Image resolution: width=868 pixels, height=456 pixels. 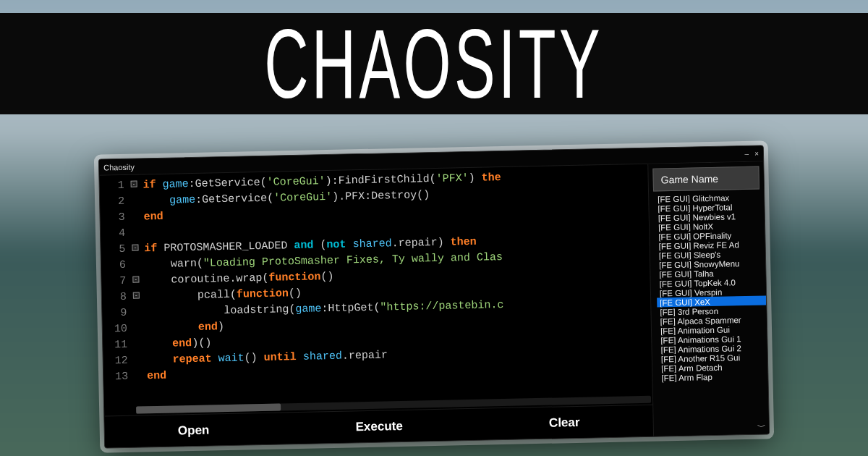 I want to click on sidebar-header: Game Name, so click(x=706, y=180).